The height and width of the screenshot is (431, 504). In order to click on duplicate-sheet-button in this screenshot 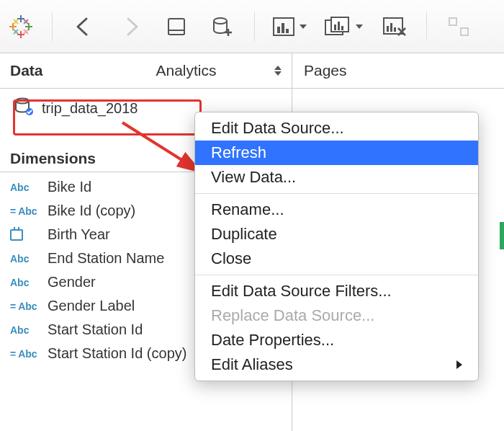, I will do `click(343, 27)`.